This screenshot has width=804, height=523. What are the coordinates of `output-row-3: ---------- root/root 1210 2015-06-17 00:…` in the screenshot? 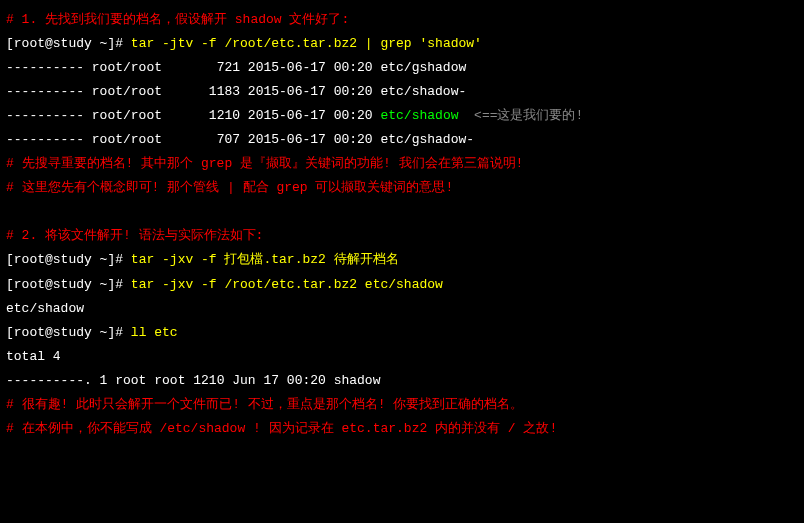 It's located at (402, 116).